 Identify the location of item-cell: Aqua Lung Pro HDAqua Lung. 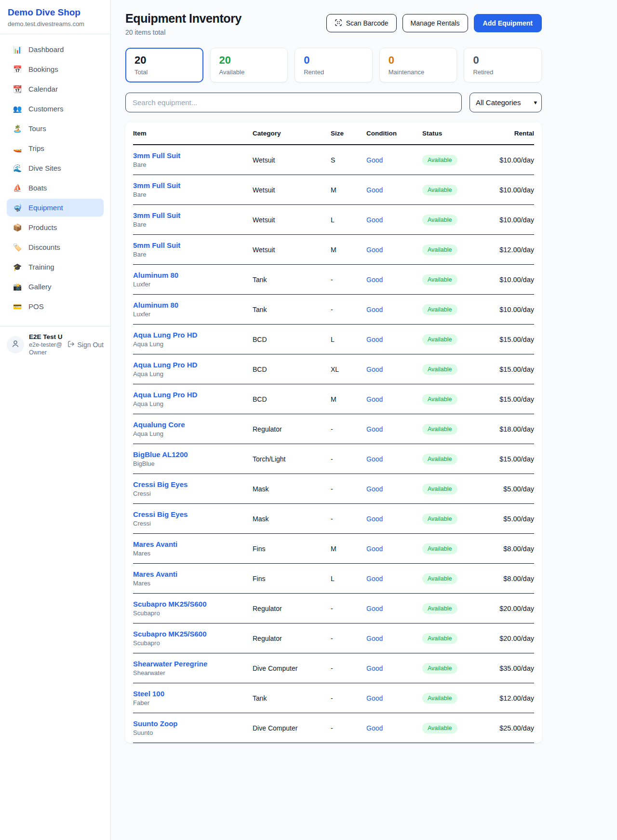
(193, 399).